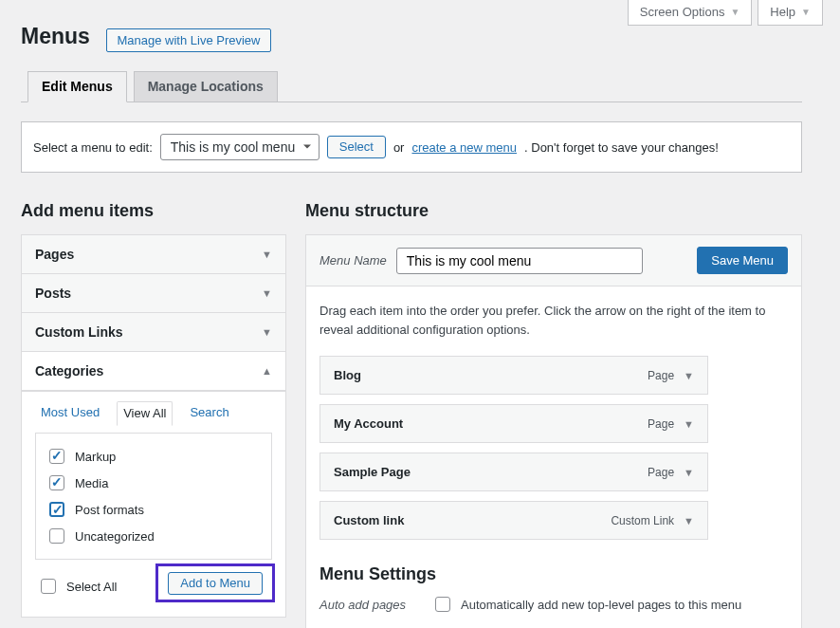 This screenshot has width=840, height=628. I want to click on menu-item: My AccountPage▼, so click(514, 423).